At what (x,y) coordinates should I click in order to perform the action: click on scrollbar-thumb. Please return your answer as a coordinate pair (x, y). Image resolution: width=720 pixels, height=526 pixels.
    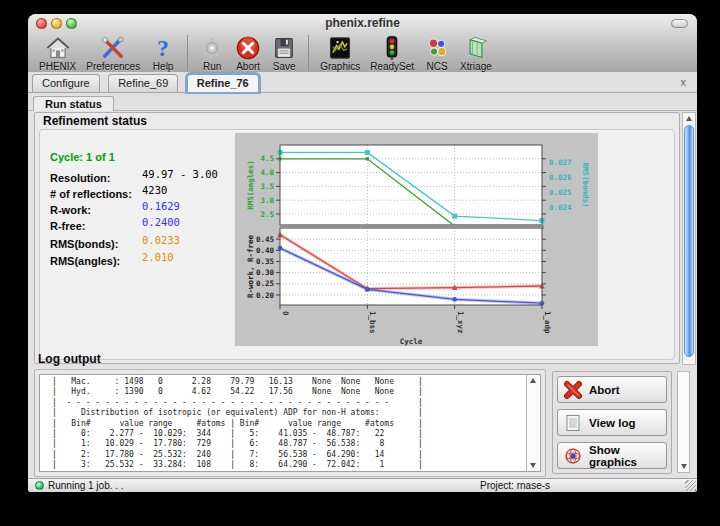
    Looking at the image, I should click on (689, 241).